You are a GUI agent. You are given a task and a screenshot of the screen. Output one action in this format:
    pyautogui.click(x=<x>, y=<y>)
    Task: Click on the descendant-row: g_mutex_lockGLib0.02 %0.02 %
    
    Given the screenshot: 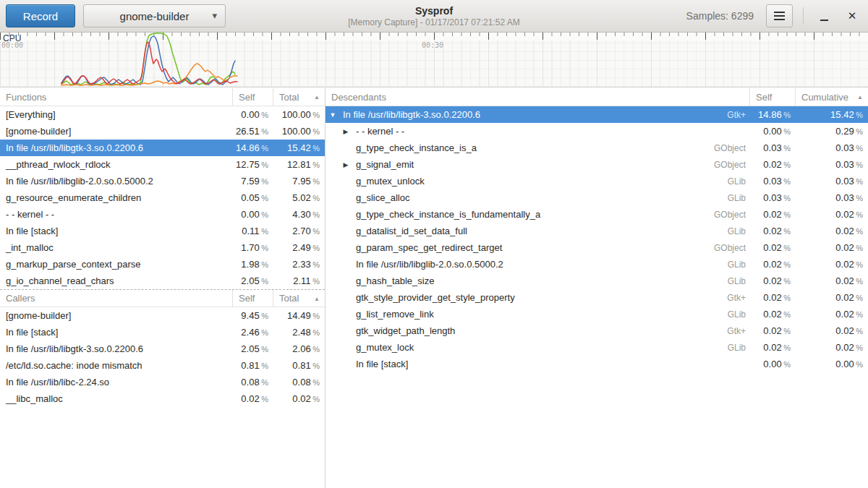 What is the action you would take?
    pyautogui.click(x=597, y=347)
    